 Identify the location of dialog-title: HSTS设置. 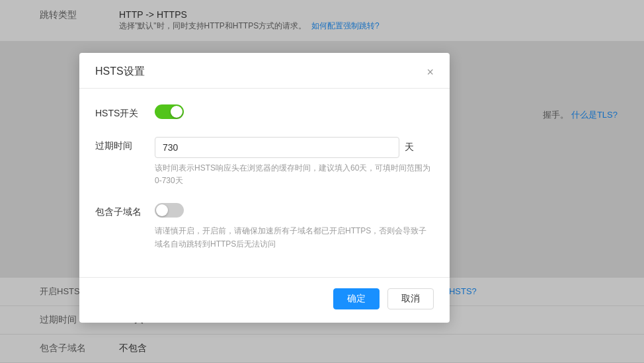
(120, 71).